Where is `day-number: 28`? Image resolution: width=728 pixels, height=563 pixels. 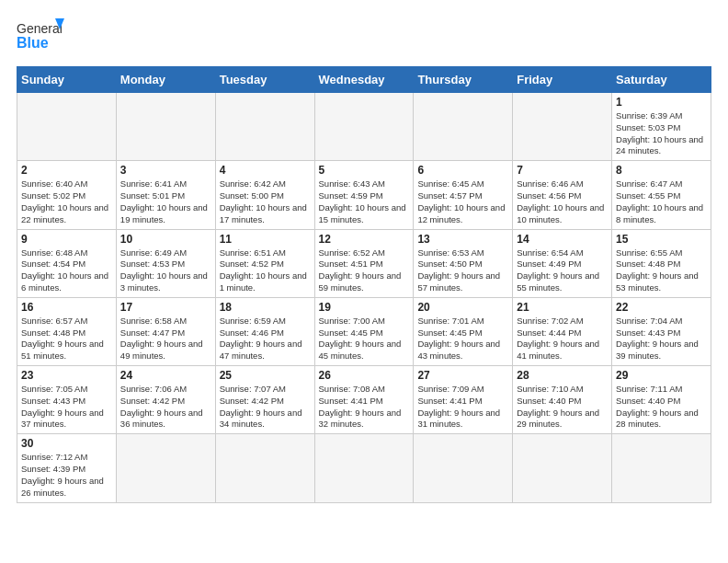 day-number: 28 is located at coordinates (563, 375).